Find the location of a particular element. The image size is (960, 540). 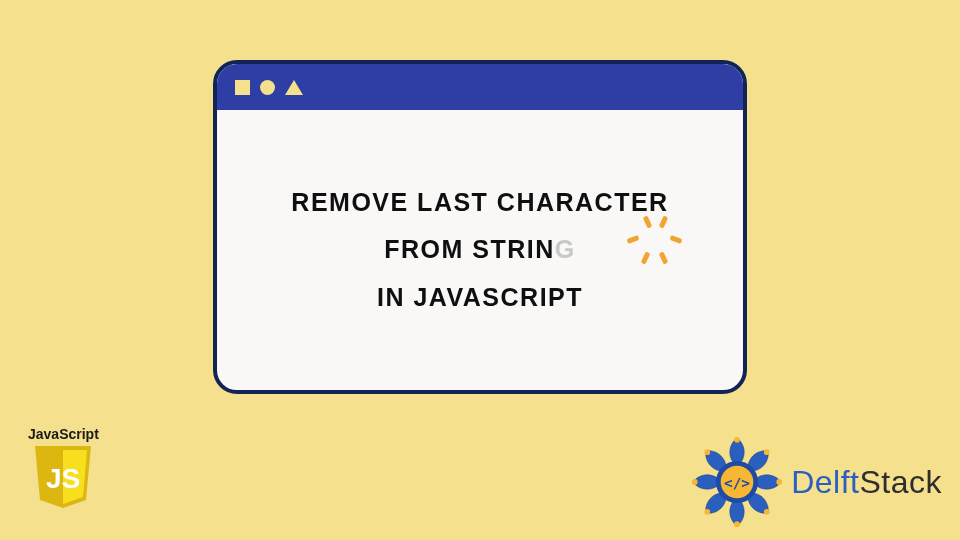

javascript-label: JavaScript is located at coordinates (64, 434).